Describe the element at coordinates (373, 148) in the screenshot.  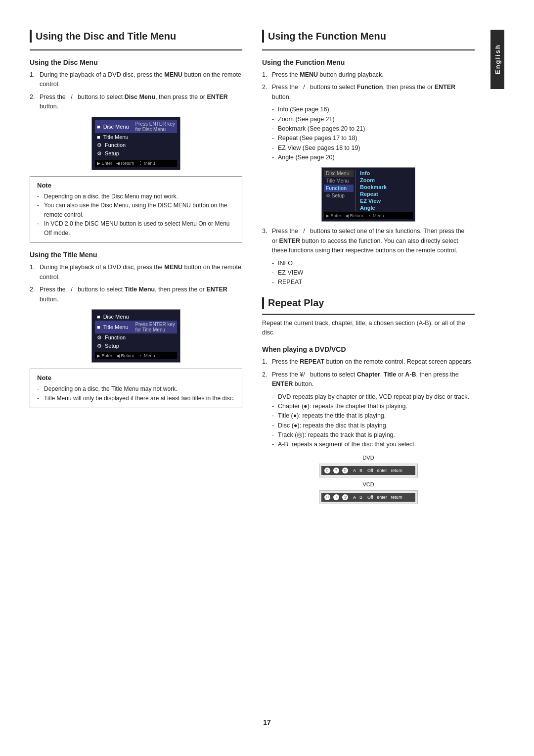
I see `func-item-5: EZ View (See pages 18 to 19)` at that location.